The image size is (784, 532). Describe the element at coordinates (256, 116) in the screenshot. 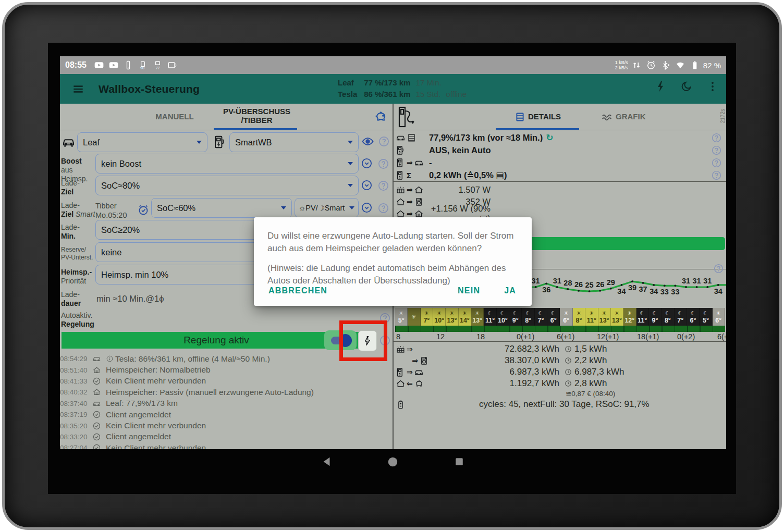

I see `tab-pv-ueberschuss: PV-ÜBERSCHUSS/TIBBER` at that location.